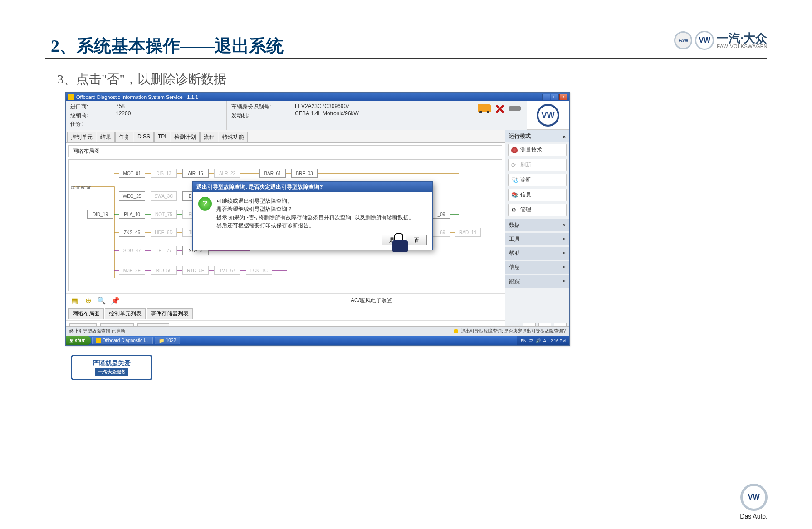  Describe the element at coordinates (233, 137) in the screenshot. I see `tab-special: 特殊功能` at that location.